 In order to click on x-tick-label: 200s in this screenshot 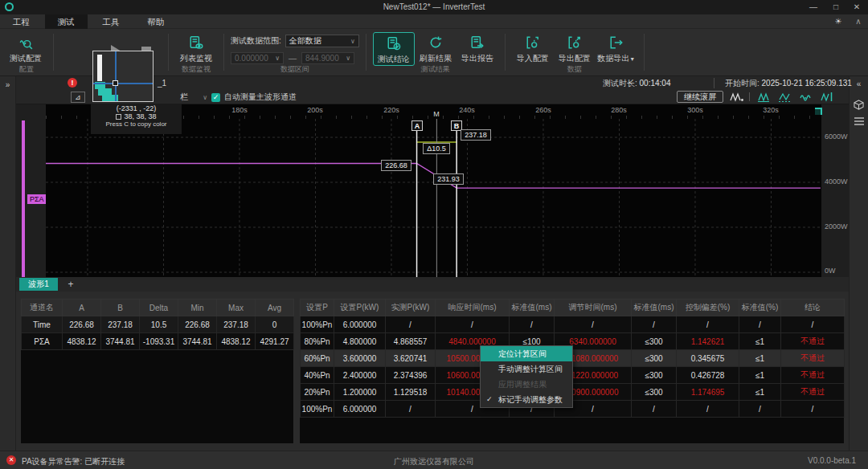, I will do `click(315, 110)`.